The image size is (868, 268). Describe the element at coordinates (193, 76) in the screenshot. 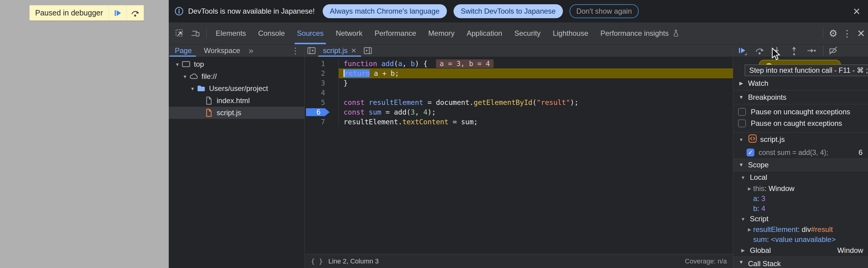

I see `cloud-icon` at that location.